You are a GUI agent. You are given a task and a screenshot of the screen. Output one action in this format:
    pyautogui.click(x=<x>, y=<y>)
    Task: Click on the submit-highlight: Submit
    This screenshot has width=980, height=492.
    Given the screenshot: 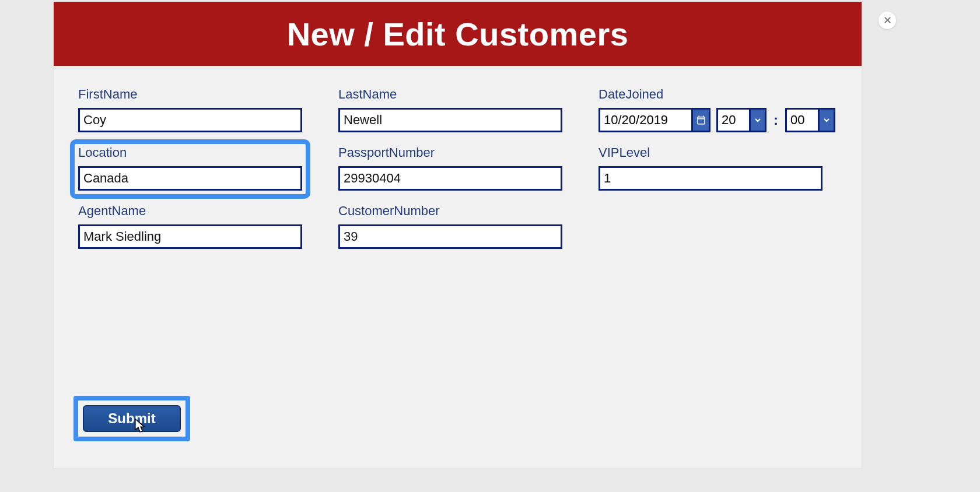 What is the action you would take?
    pyautogui.click(x=132, y=419)
    